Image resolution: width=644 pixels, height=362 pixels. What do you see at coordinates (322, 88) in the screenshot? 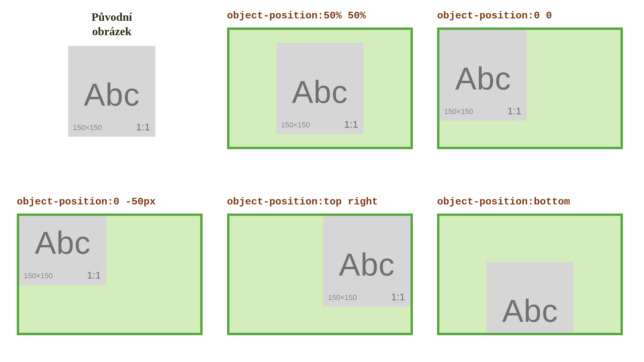
I see `example-cell-center: object-position:50% 50% Abc 150×150 1:1` at bounding box center [322, 88].